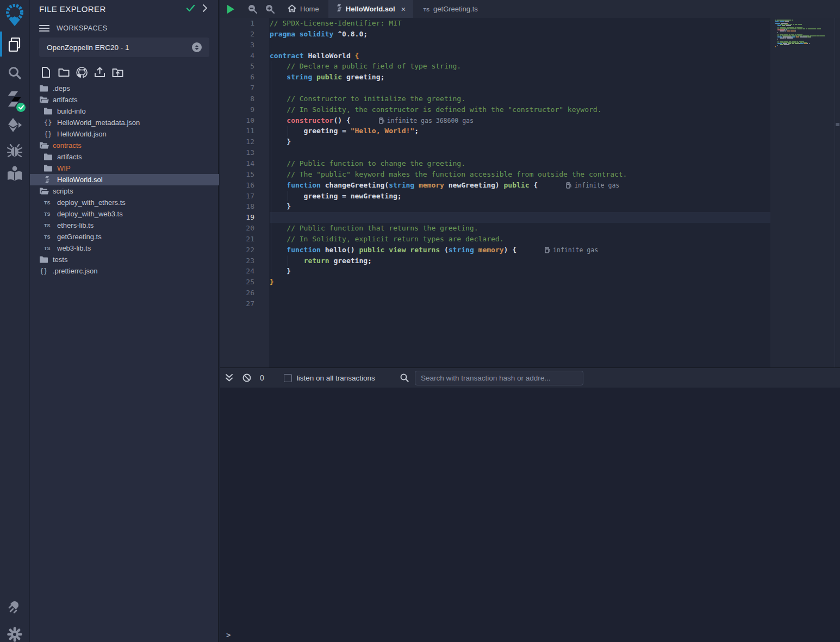  Describe the element at coordinates (205, 9) in the screenshot. I see `panel-expand-icon` at that location.